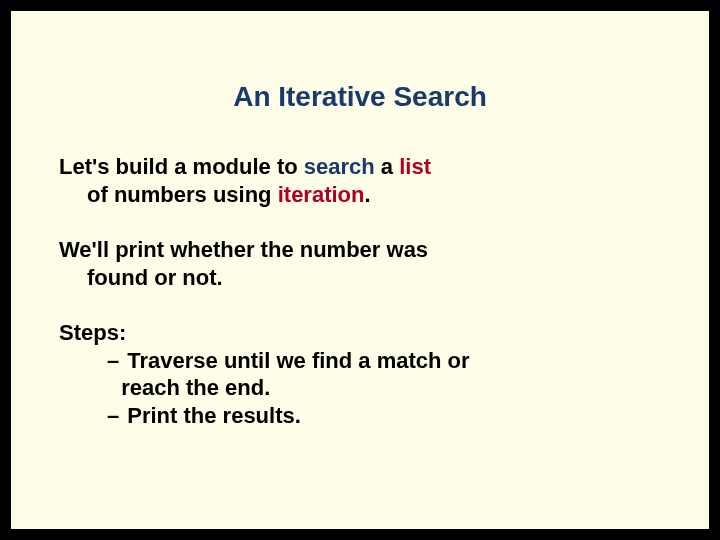  I want to click on keyword-search: search, so click(340, 166).